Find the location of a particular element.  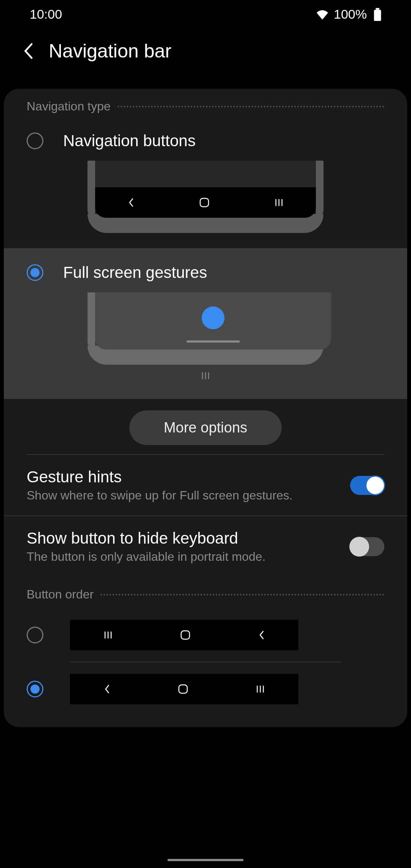

setting-subtitle: Show where to swipe up for Full screen g… is located at coordinates (181, 496).